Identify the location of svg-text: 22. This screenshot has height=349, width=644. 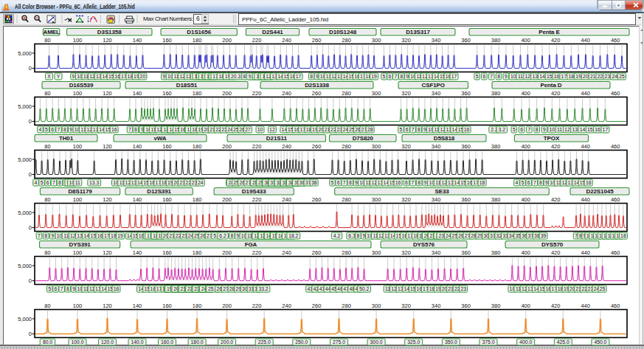
(600, 77).